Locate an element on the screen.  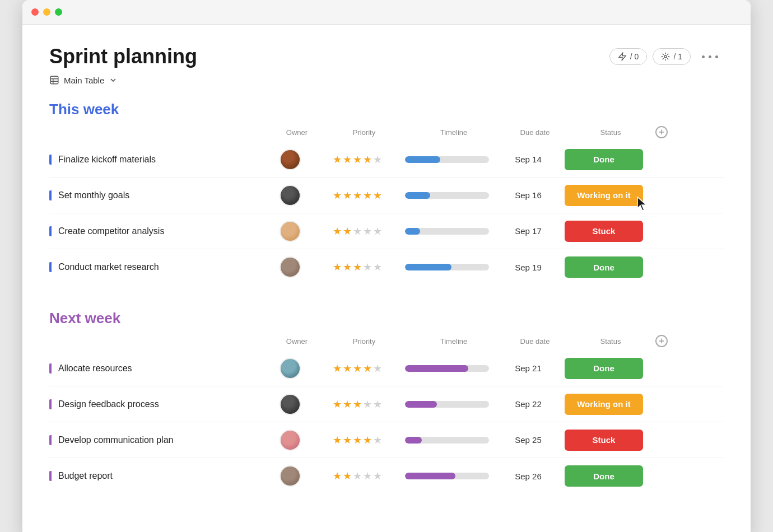
task-name: Develop communication plan is located at coordinates (115, 440).